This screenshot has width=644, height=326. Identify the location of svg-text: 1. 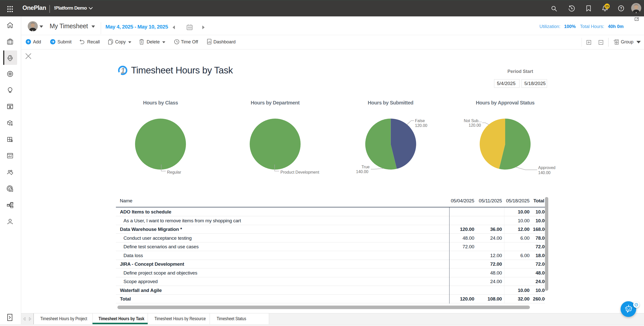
(123, 71).